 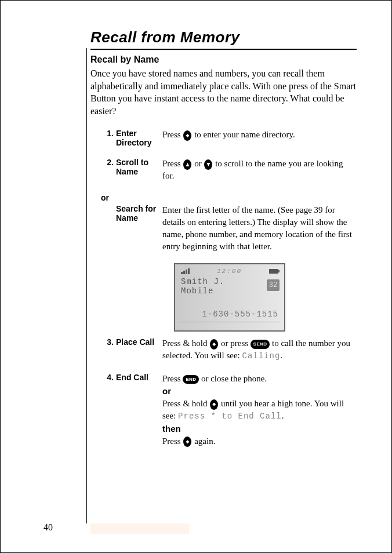 I want to click on lcd-end-call: Press * to End Call, so click(x=230, y=416).